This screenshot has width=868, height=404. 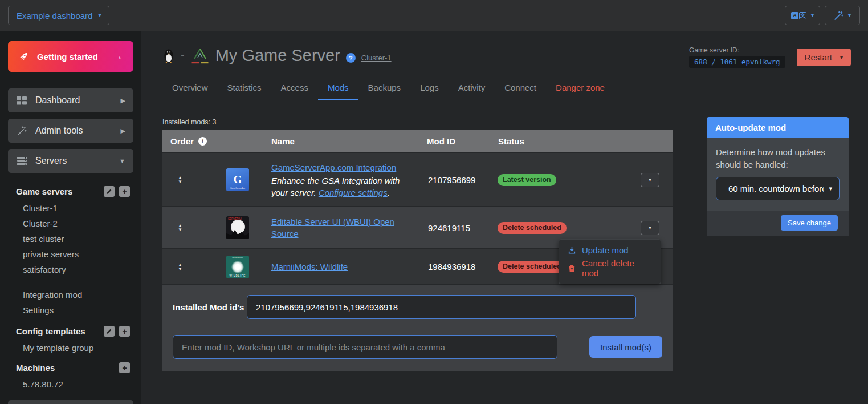 I want to click on mod-name-link: Editable Server UI (WBUI) Open Source, so click(x=333, y=228).